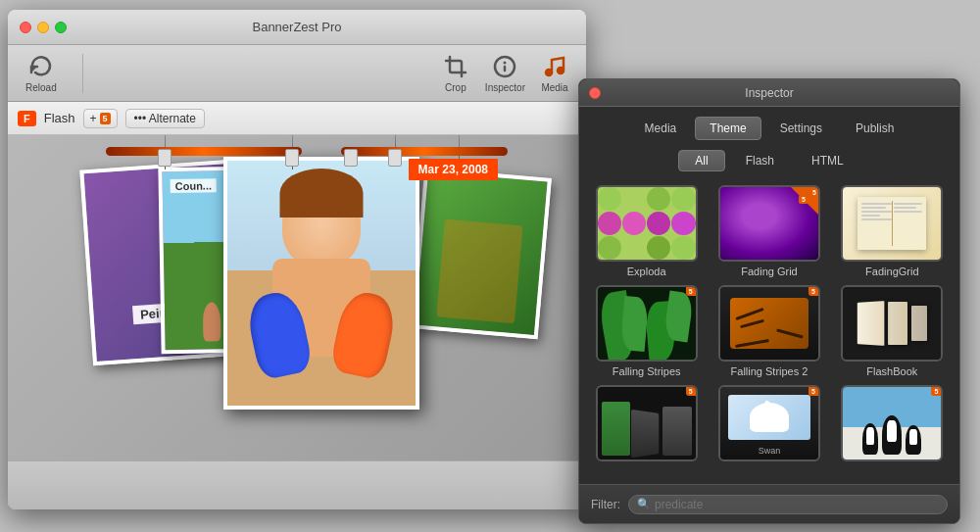  I want to click on window-title: BannerZest Pro, so click(296, 27).